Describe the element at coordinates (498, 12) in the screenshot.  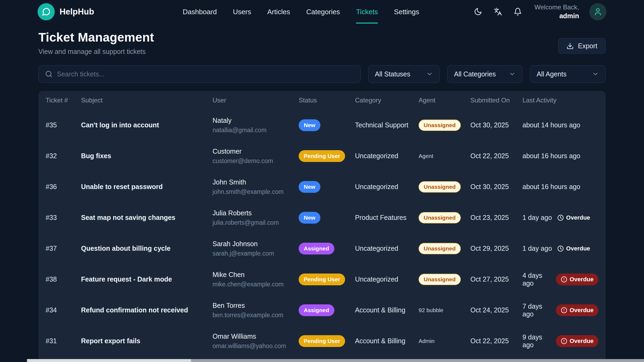
I see `language-button` at that location.